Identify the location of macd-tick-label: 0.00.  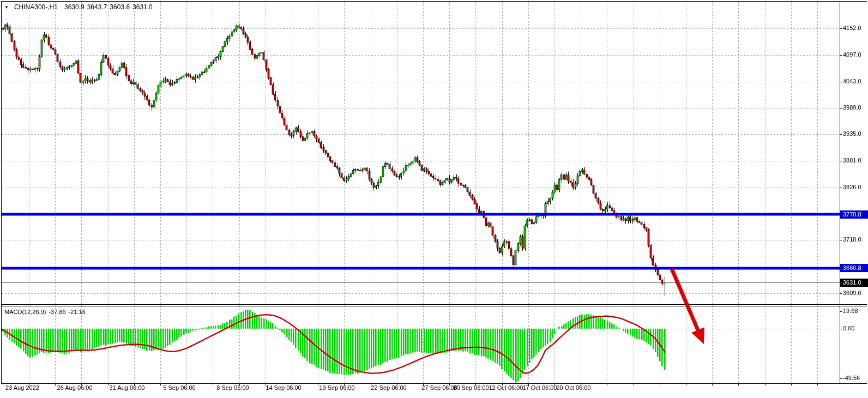
(848, 328).